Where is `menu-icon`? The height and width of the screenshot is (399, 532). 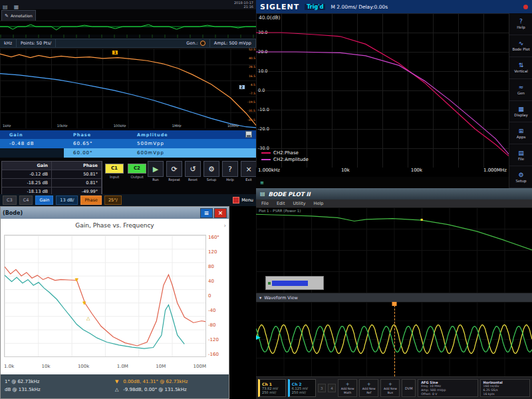 menu-icon is located at coordinates (236, 200).